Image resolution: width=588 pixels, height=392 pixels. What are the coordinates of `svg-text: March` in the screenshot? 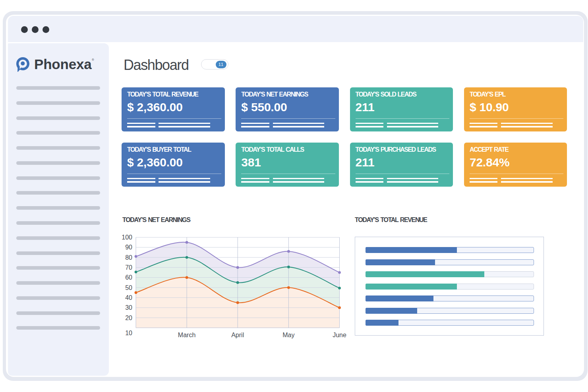 It's located at (187, 335).